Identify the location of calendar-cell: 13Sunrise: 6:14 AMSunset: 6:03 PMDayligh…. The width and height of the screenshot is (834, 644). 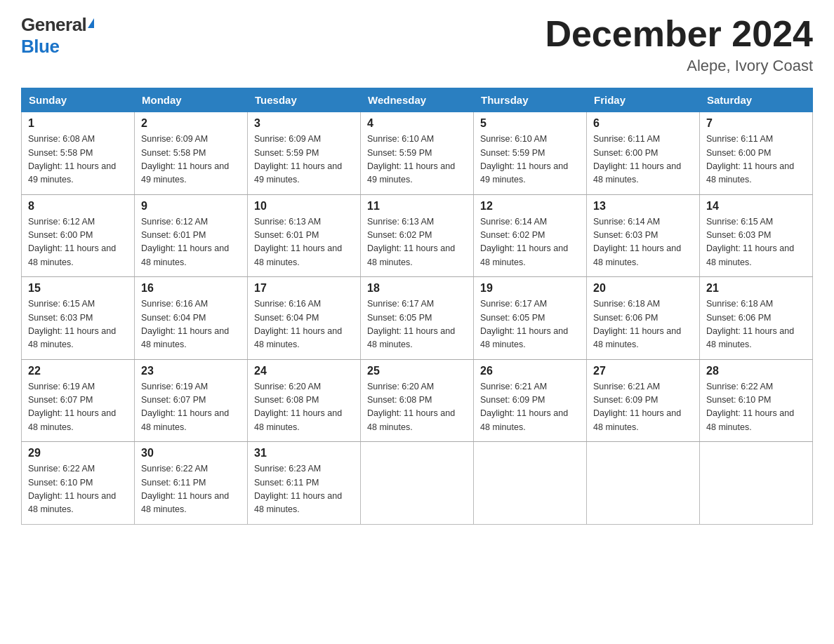
(643, 236).